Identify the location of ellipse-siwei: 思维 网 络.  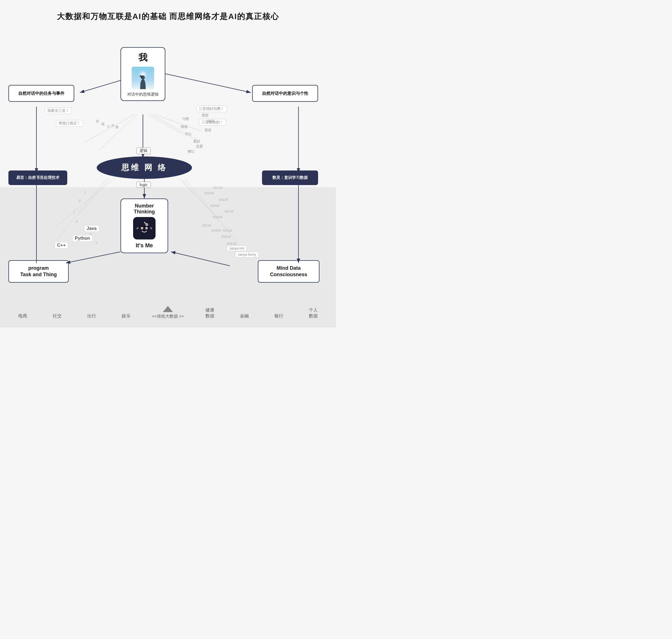
(144, 168).